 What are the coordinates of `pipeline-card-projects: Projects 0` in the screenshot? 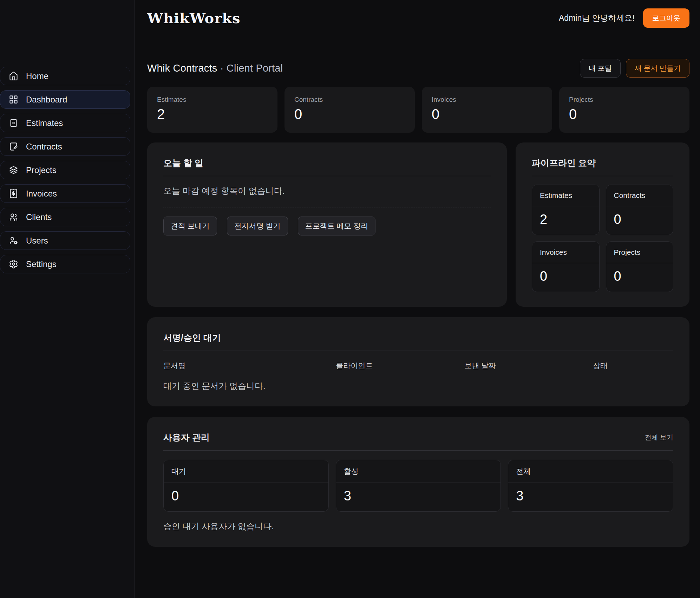 It's located at (640, 267).